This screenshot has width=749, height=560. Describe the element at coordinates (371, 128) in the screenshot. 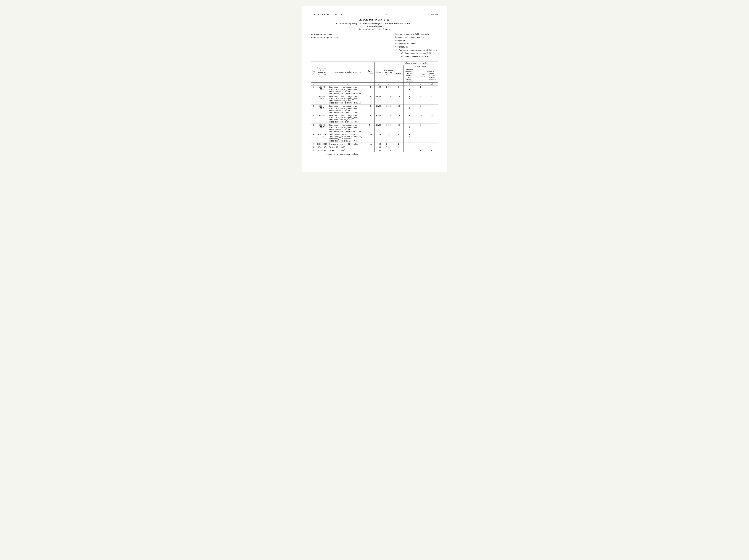

I see `row-ed: М .` at that location.